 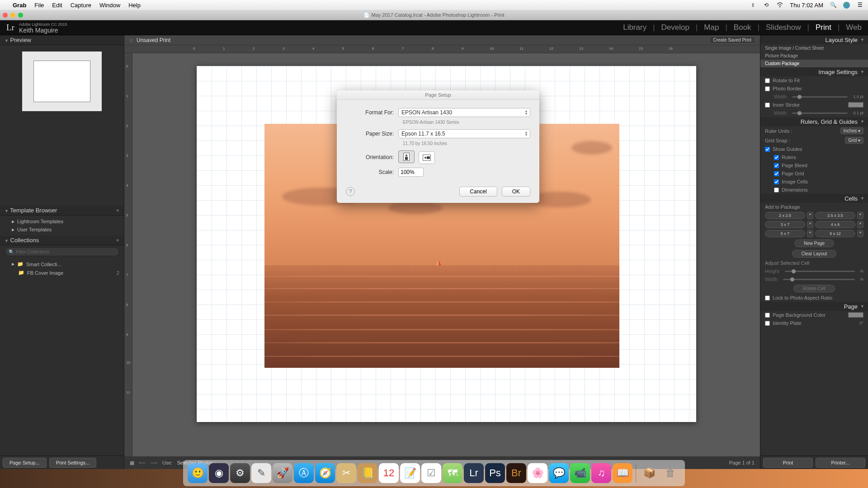 I want to click on module-web: Web, so click(x=854, y=28).